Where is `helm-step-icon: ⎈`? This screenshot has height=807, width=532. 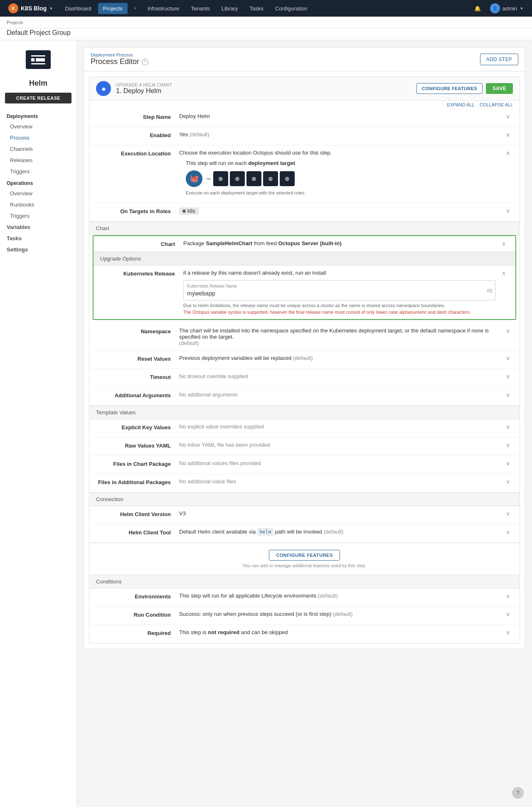 helm-step-icon: ⎈ is located at coordinates (103, 89).